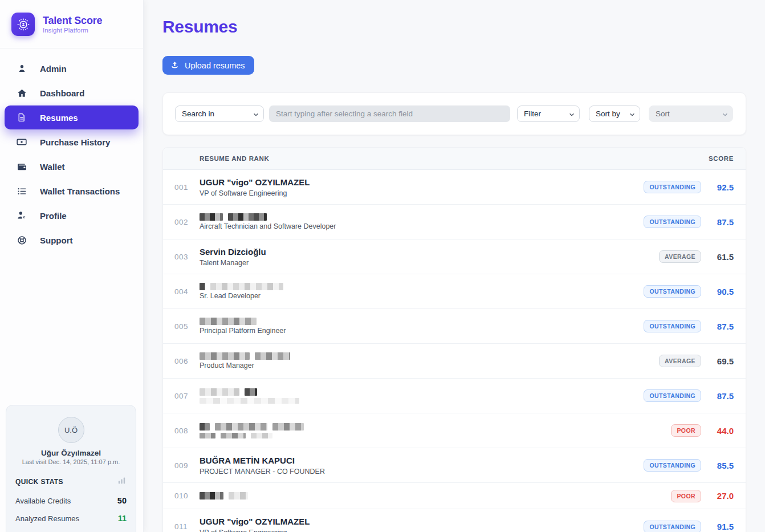 The width and height of the screenshot is (765, 532). What do you see at coordinates (56, 241) in the screenshot?
I see `sidebar-item-label: Support` at bounding box center [56, 241].